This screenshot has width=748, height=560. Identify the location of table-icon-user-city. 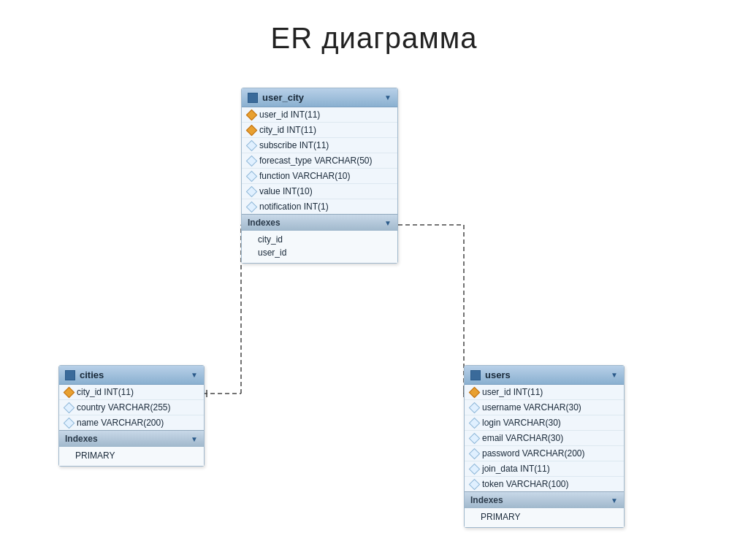
(253, 98).